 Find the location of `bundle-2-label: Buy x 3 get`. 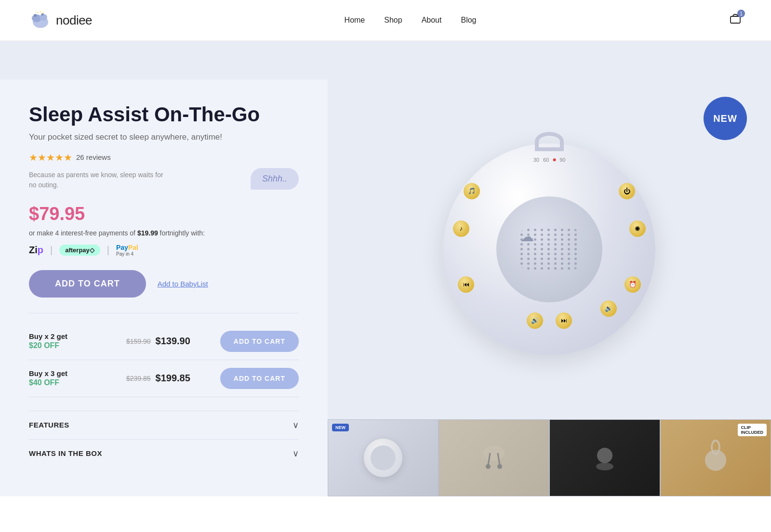

bundle-2-label: Buy x 3 get is located at coordinates (63, 374).